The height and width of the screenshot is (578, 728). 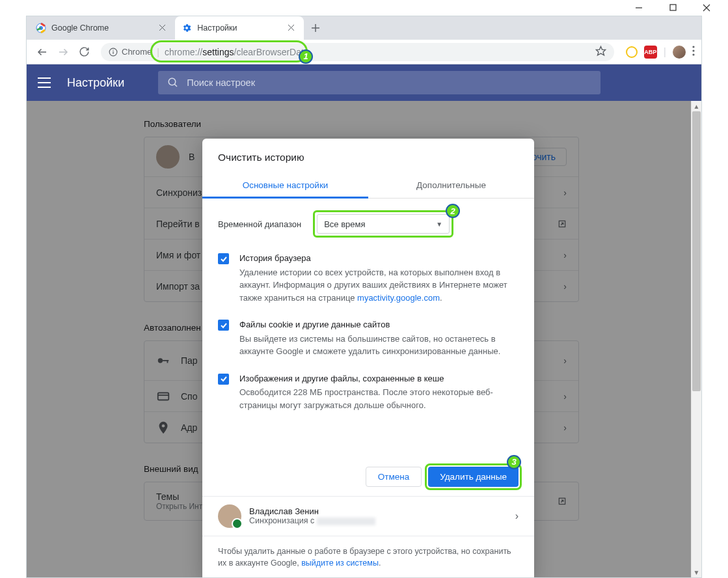 What do you see at coordinates (379, 285) in the screenshot?
I see `option-desc: Удаление истории со всех устройств, на к…` at bounding box center [379, 285].